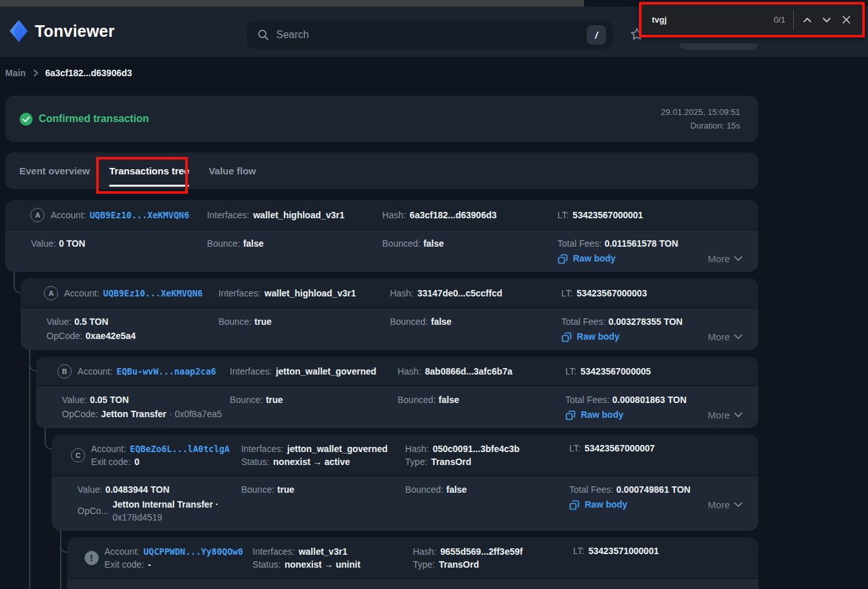 Image resolution: width=868 pixels, height=589 pixels. What do you see at coordinates (807, 20) in the screenshot?
I see `find-previous-button` at bounding box center [807, 20].